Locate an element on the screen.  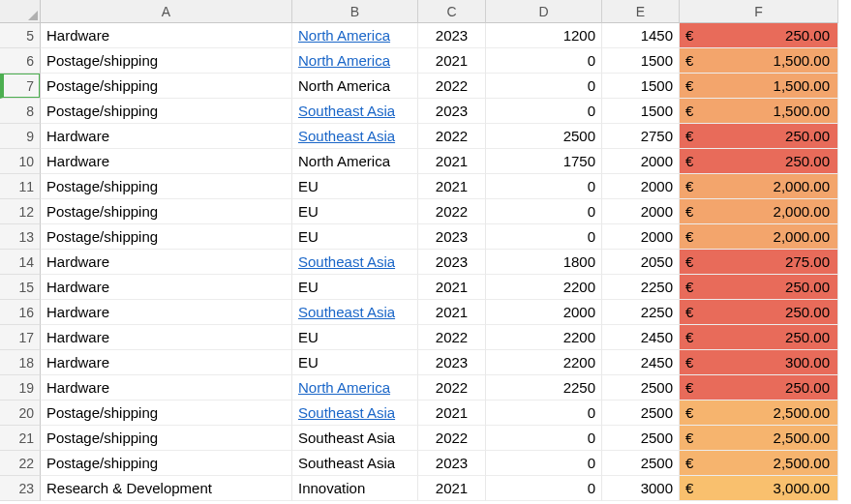
row-header-5: 5 is located at coordinates (20, 36).